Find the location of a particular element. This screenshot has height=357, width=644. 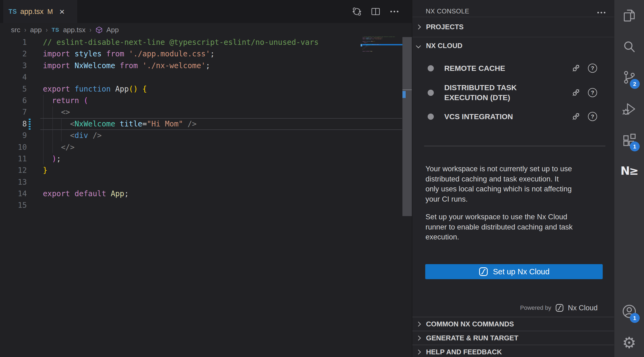

editor-scrollbar is located at coordinates (407, 127).